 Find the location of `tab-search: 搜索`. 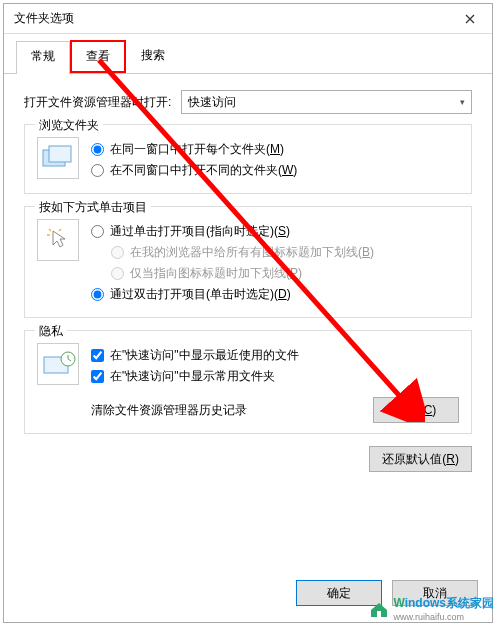

tab-search: 搜索 is located at coordinates (153, 56).